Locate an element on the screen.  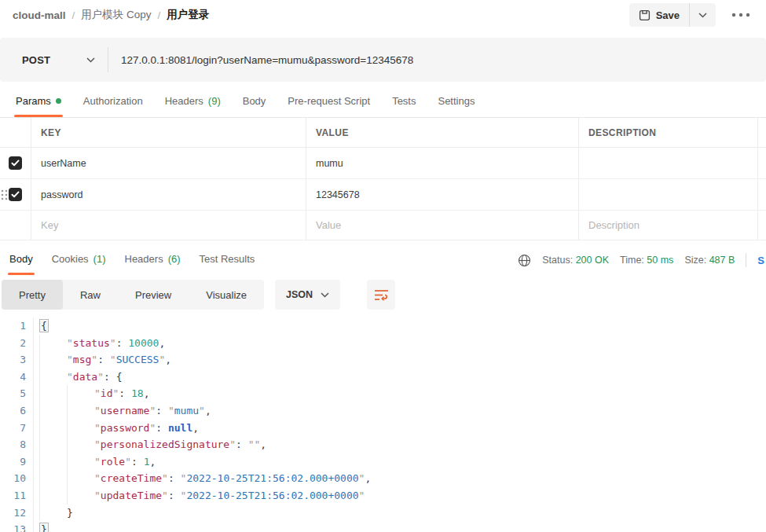
response-header: BodyCookies(1)Headers(6)Test Results Sta… is located at coordinates (383, 258).